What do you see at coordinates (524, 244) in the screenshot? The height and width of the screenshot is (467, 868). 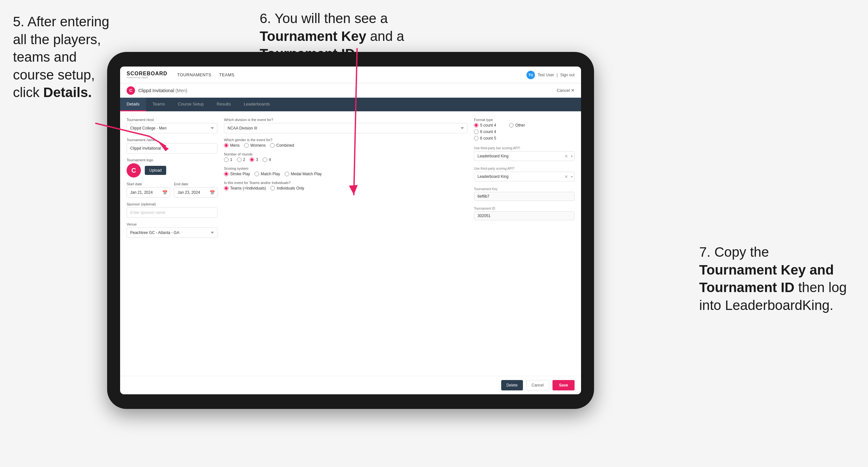 I see `right-column: Format type 5 count 4 Other` at bounding box center [524, 244].